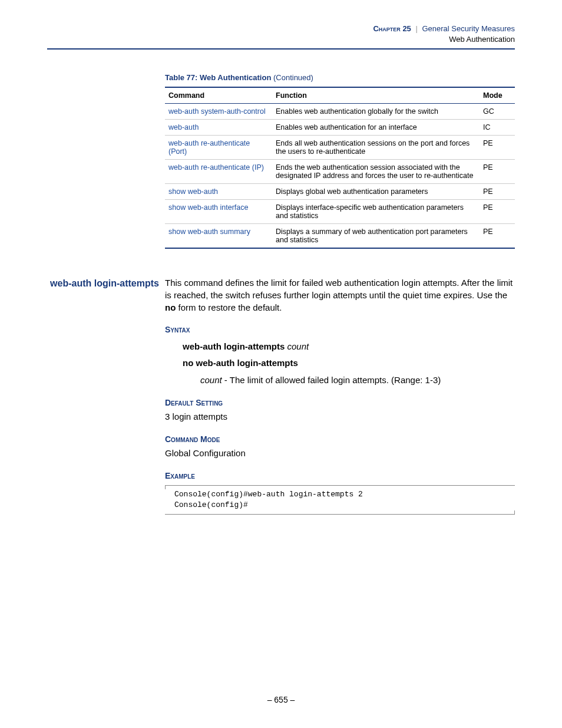 This screenshot has height=728, width=562. Describe the element at coordinates (376, 95) in the screenshot. I see `col-header-function: Function` at that location.